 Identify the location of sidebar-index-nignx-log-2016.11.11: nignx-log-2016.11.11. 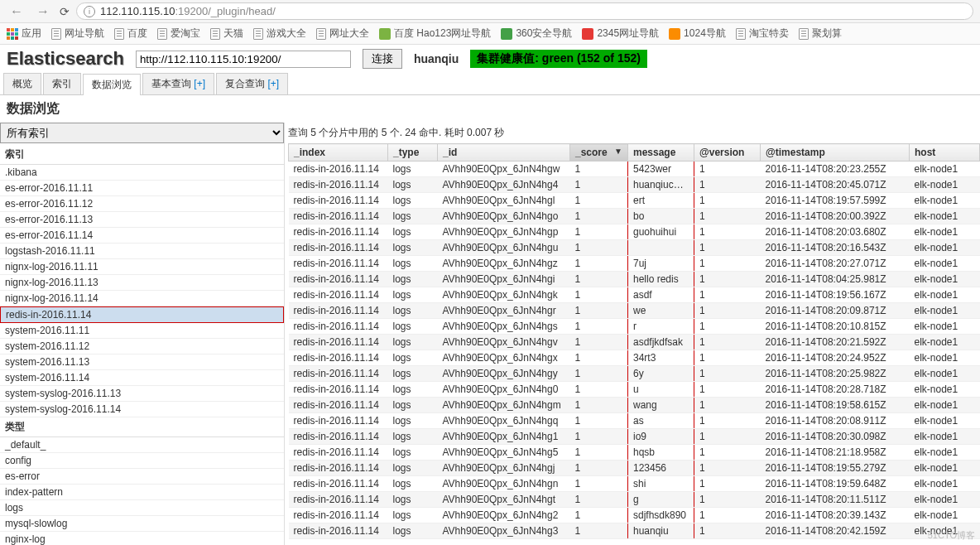
(142, 267).